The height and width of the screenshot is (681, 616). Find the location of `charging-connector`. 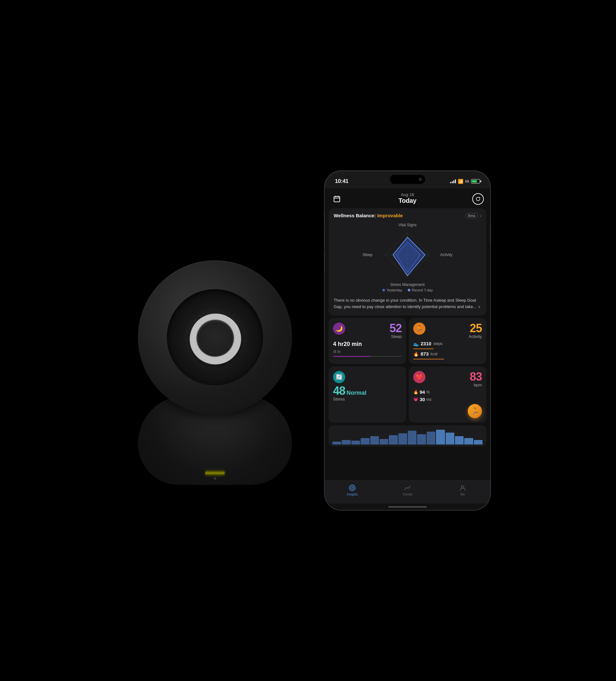

charging-connector is located at coordinates (215, 473).